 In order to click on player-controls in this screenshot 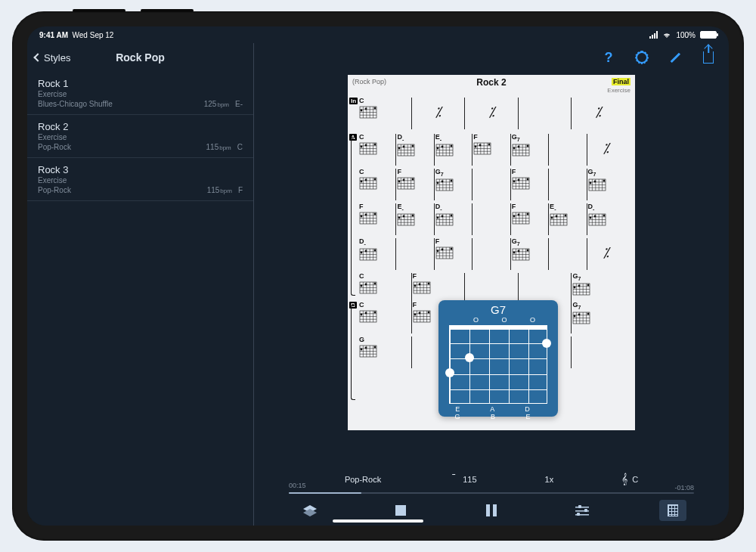, I will do `click(491, 510)`.